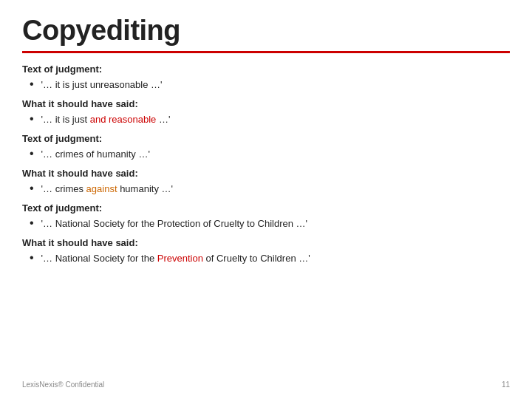 This screenshot has height=399, width=532. Describe the element at coordinates (266, 384) in the screenshot. I see `footer: LexisNexis® Confidential 11` at that location.